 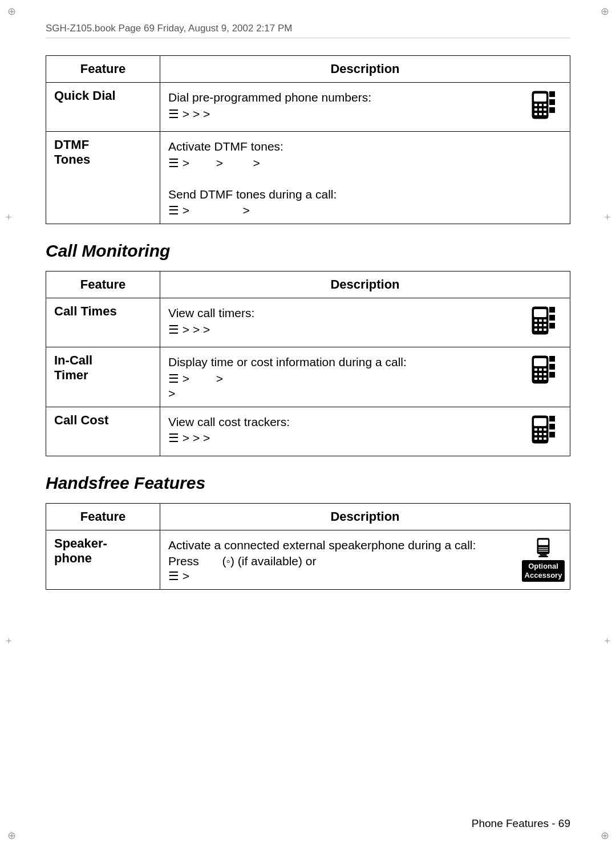 I want to click on desc-cell-callcost: View call cost trackers: ☰ > > >, so click(x=365, y=431).